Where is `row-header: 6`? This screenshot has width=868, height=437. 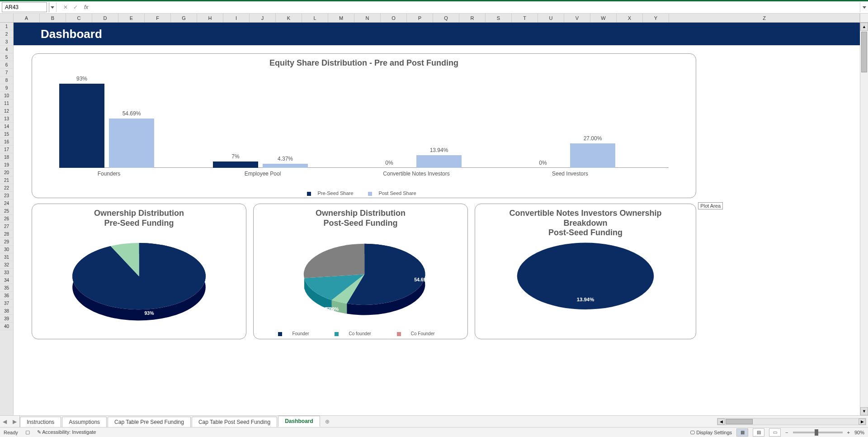 row-header: 6 is located at coordinates (6, 65).